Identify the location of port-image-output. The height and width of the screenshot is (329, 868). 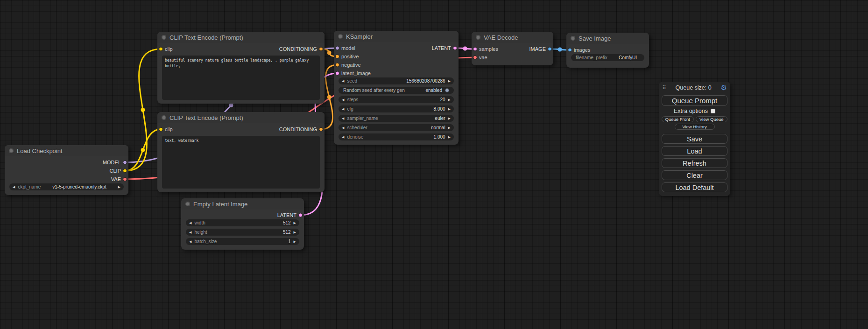
(550, 49).